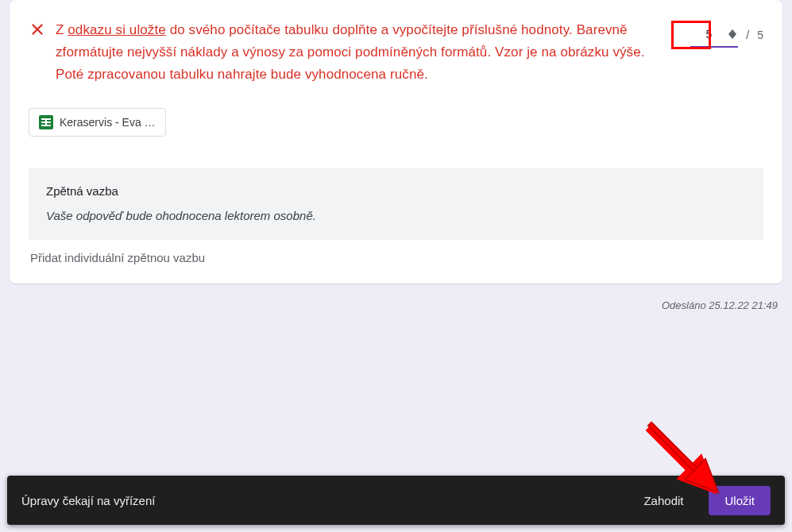  I want to click on feedback-title: Zpětná vazba, so click(396, 191).